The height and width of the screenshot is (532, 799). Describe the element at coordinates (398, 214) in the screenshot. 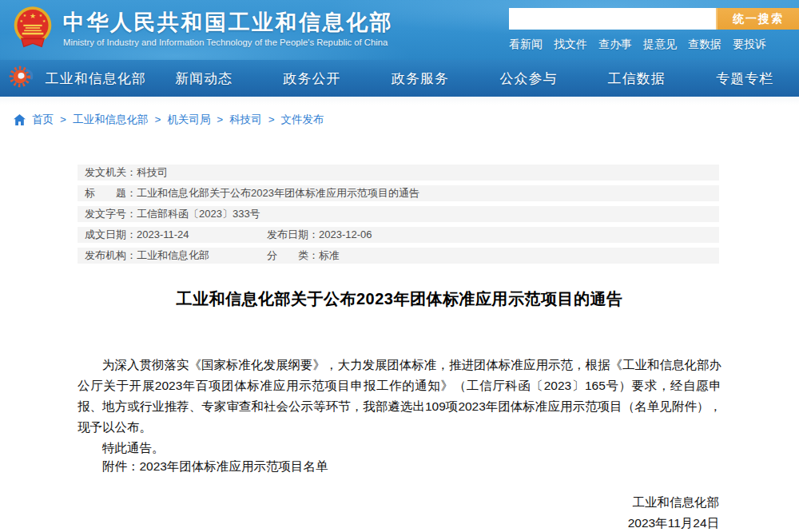

I see `meta-row-document-number: 发文字号：工信部科函〔2023〕333号` at that location.